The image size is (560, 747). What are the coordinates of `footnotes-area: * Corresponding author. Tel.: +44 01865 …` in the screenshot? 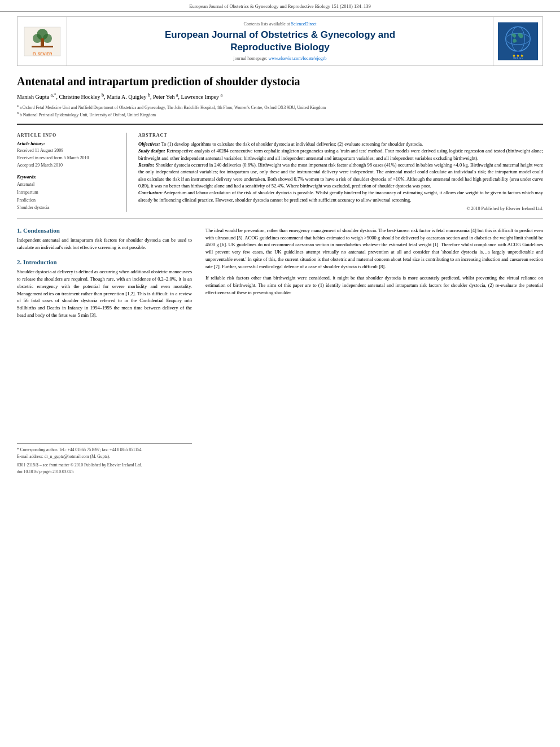 It's located at (104, 460).